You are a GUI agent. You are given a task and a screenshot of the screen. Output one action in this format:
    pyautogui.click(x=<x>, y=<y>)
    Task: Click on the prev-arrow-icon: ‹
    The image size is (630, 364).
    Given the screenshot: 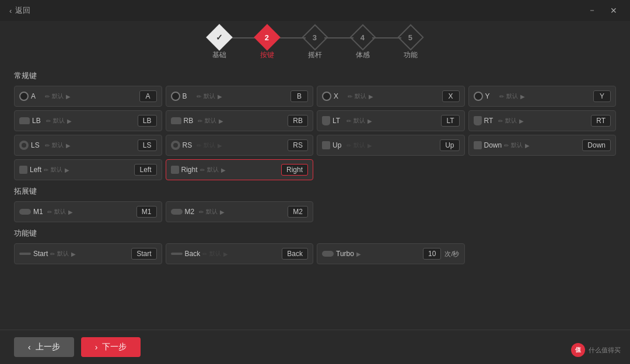 What is the action you would take?
    pyautogui.click(x=29, y=347)
    